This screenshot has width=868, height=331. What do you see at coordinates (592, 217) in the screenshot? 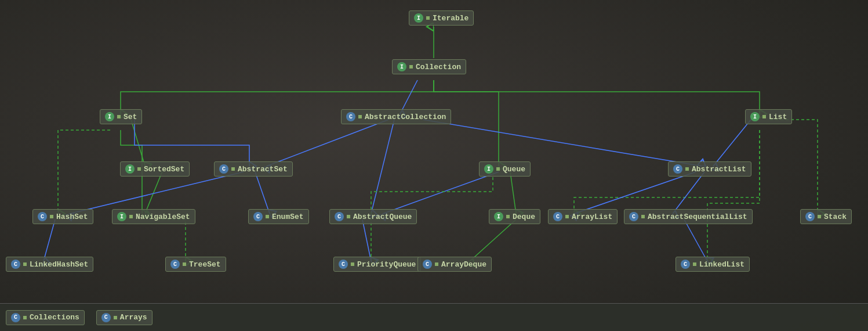
I see `label-arraylist: ArrayList` at bounding box center [592, 217].